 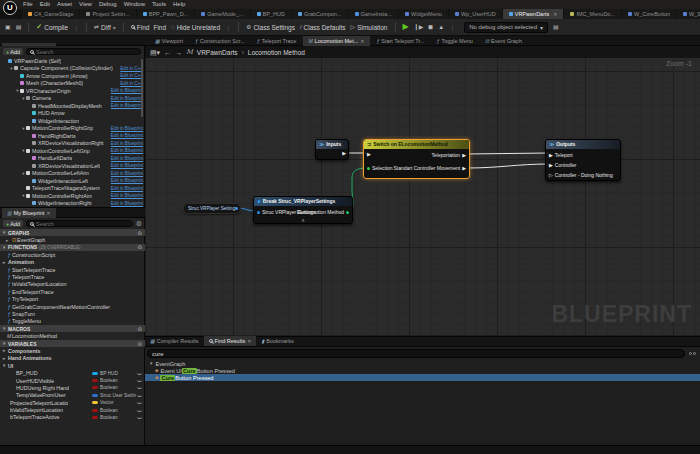 What do you see at coordinates (168, 52) in the screenshot?
I see `nav-back-icon: ←` at bounding box center [168, 52].